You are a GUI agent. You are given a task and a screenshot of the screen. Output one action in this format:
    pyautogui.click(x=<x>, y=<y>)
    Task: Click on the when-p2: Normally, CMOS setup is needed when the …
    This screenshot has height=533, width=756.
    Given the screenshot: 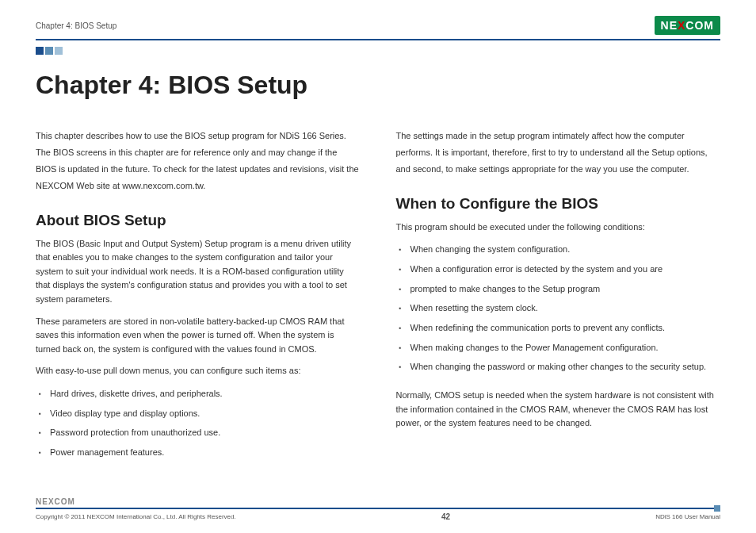 What is the action you would take?
    pyautogui.click(x=559, y=409)
    